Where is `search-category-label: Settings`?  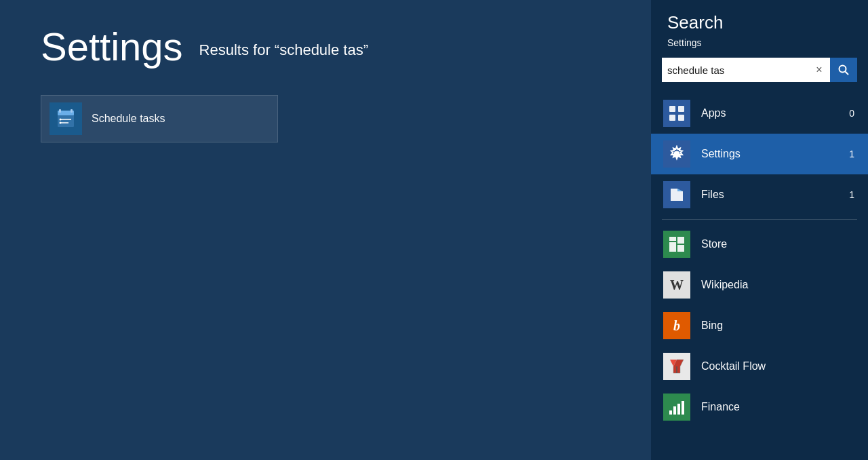 search-category-label: Settings is located at coordinates (760, 46).